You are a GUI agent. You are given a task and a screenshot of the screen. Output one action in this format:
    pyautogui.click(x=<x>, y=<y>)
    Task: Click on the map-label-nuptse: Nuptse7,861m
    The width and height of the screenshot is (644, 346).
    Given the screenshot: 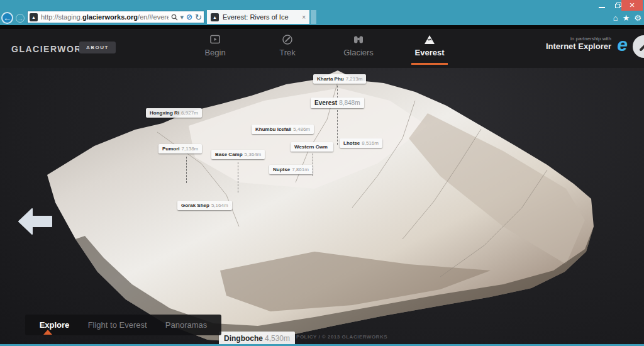 What is the action you would take?
    pyautogui.click(x=291, y=170)
    